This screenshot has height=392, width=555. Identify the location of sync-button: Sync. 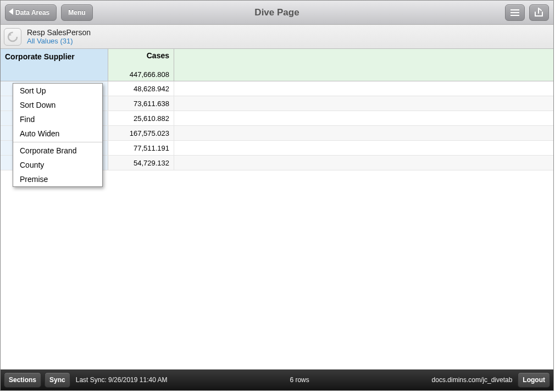
(57, 380).